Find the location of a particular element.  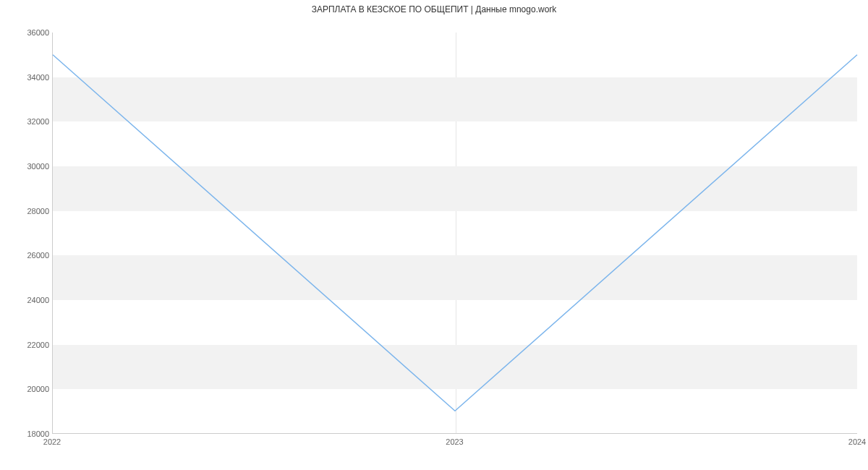

y-tick-label: 34000 is located at coordinates (27, 77).